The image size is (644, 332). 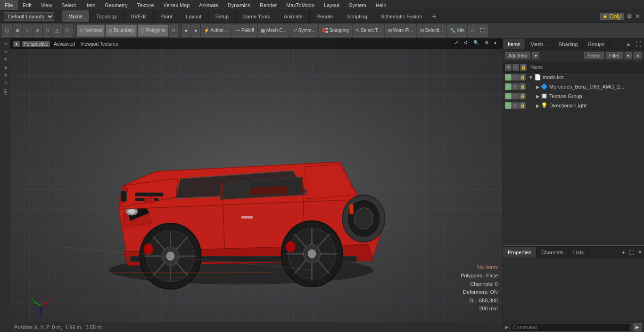 I want to click on lock-icon-light: 🔒, so click(x=522, y=105).